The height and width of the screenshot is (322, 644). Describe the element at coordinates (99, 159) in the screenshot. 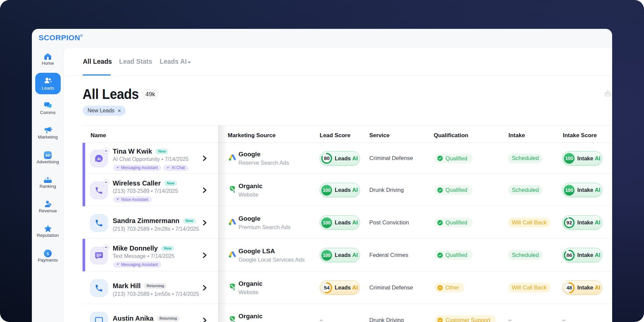

I see `svg-text: AI` at that location.